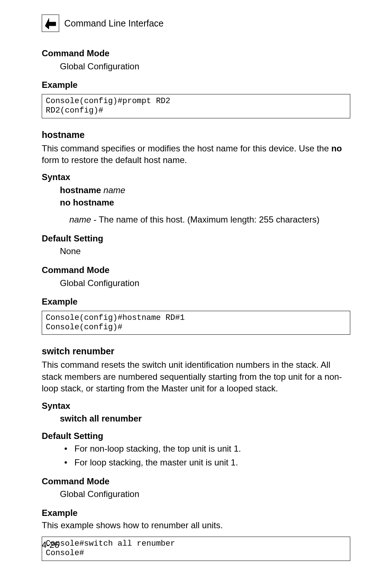 The width and height of the screenshot is (392, 570). Describe the element at coordinates (196, 549) in the screenshot. I see `example-code-block: Console#switch all renumber Console#` at that location.